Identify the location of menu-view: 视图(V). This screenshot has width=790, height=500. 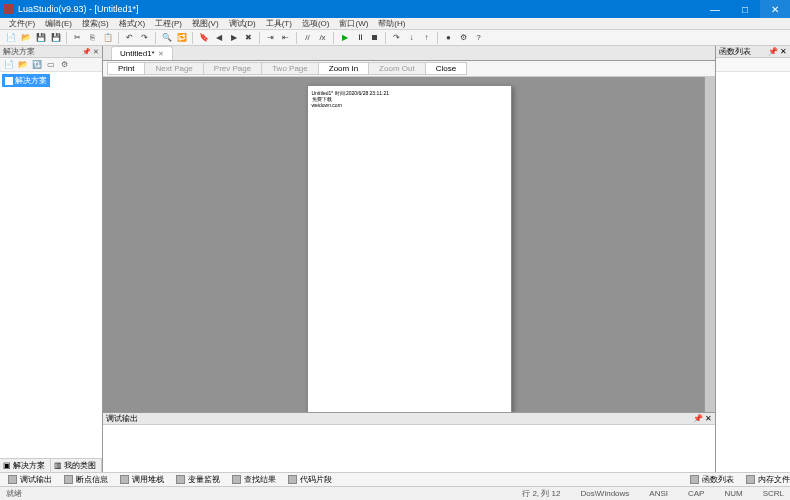
(206, 24).